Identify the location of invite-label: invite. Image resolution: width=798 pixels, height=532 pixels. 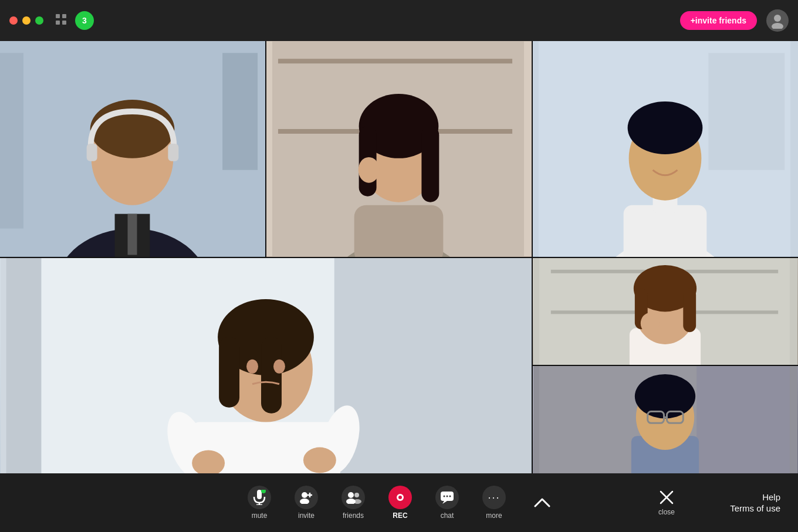
(306, 516).